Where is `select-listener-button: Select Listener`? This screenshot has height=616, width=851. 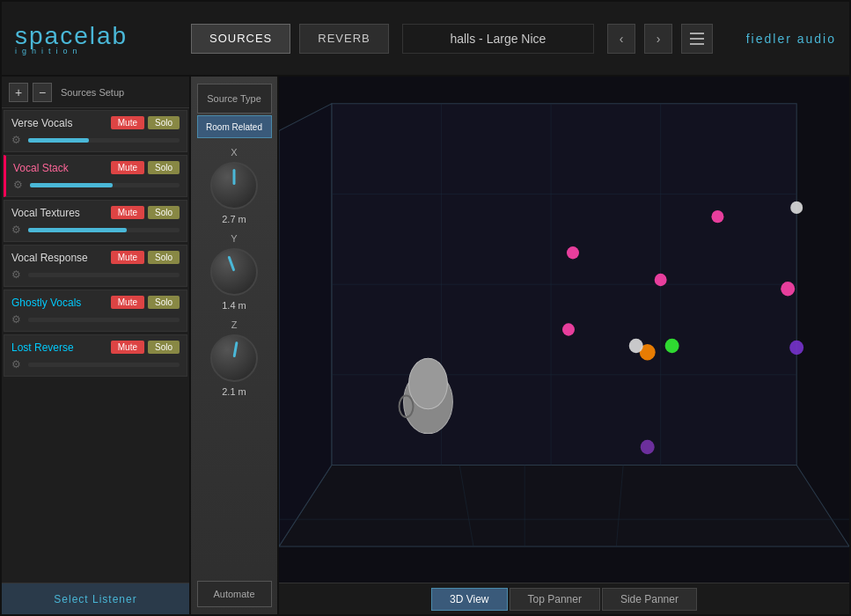
select-listener-button: Select Listener is located at coordinates (95, 598).